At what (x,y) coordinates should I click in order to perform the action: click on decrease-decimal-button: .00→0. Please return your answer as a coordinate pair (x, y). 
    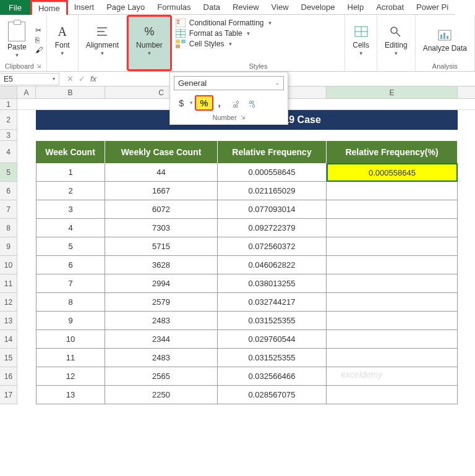
    Looking at the image, I should click on (254, 103).